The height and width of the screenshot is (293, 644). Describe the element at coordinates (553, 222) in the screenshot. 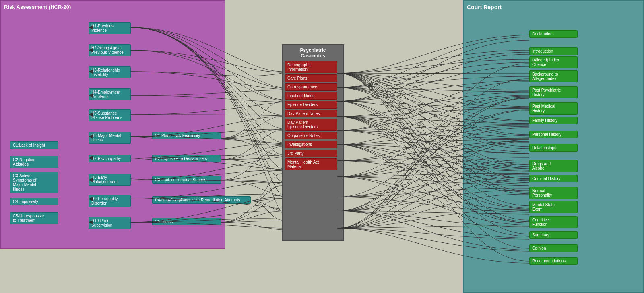

I see `cr14-node: CognitiveFunction` at that location.